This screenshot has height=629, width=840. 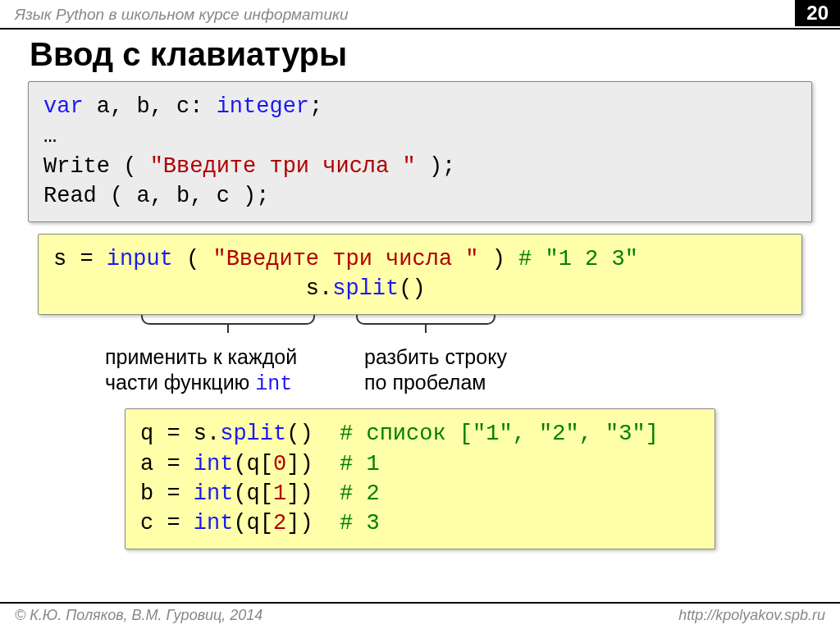 What do you see at coordinates (499, 259) in the screenshot?
I see `code-token: )` at bounding box center [499, 259].